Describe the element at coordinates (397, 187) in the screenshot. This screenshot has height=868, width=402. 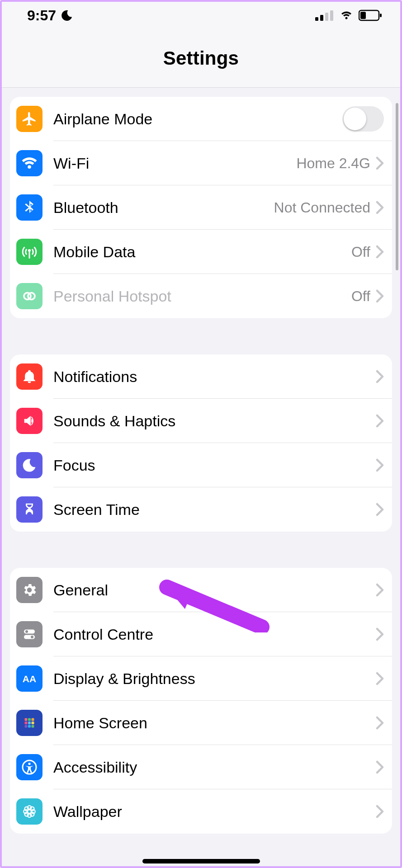
I see `scrollbar-thumb` at that location.